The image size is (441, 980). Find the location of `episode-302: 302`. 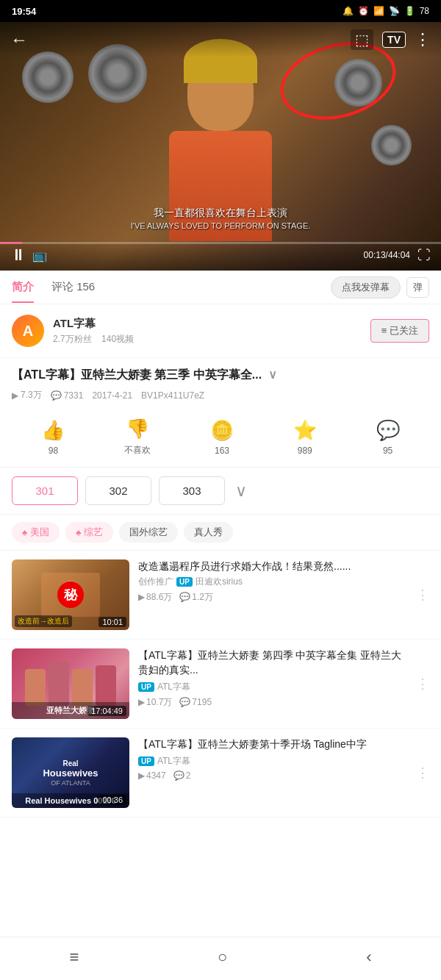

episode-302: 302 is located at coordinates (118, 491).